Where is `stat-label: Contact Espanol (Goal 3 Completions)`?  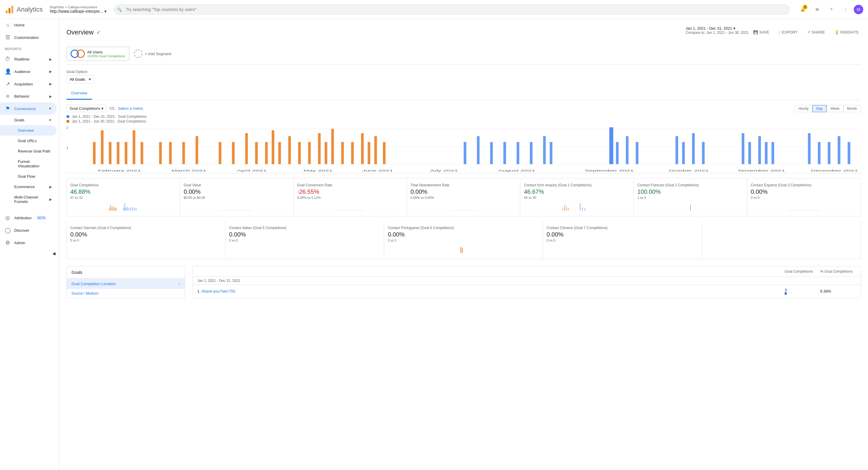 stat-label: Contact Espanol (Goal 3 Completions) is located at coordinates (804, 185).